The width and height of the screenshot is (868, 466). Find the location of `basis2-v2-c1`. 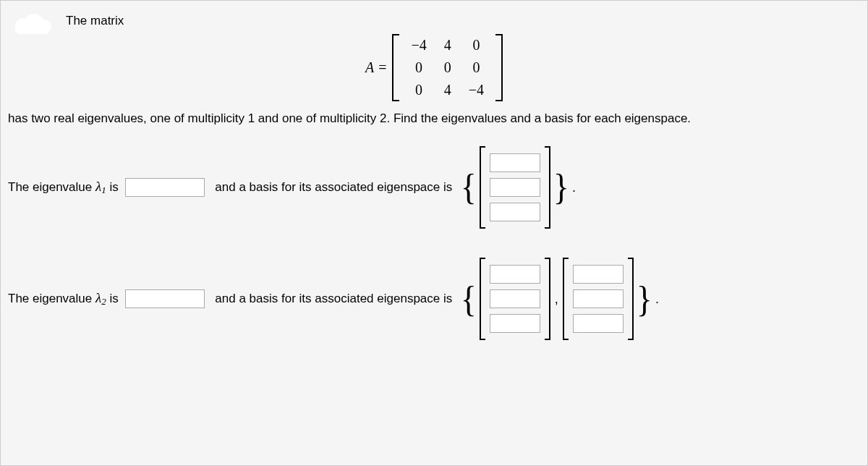

basis2-v2-c1 is located at coordinates (598, 274).